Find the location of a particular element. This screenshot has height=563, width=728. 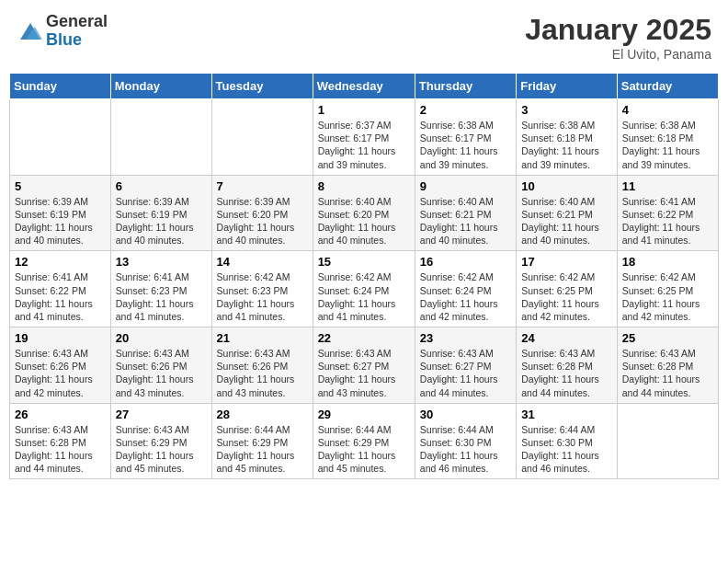

calendar-cell: 19Sunrise: 6:43 AM Sunset: 6:26 PM Dayli… is located at coordinates (61, 366).